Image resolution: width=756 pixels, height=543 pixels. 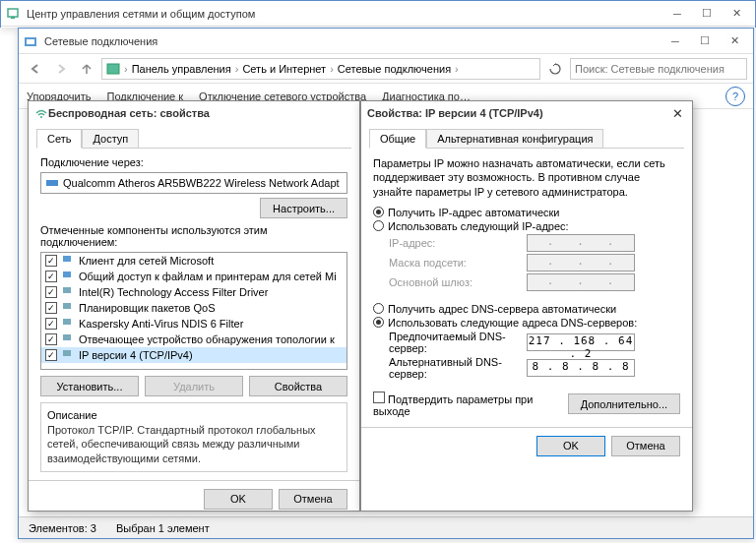 What do you see at coordinates (624, 403) in the screenshot?
I see `advanced-button: Дополнительно...` at bounding box center [624, 403].